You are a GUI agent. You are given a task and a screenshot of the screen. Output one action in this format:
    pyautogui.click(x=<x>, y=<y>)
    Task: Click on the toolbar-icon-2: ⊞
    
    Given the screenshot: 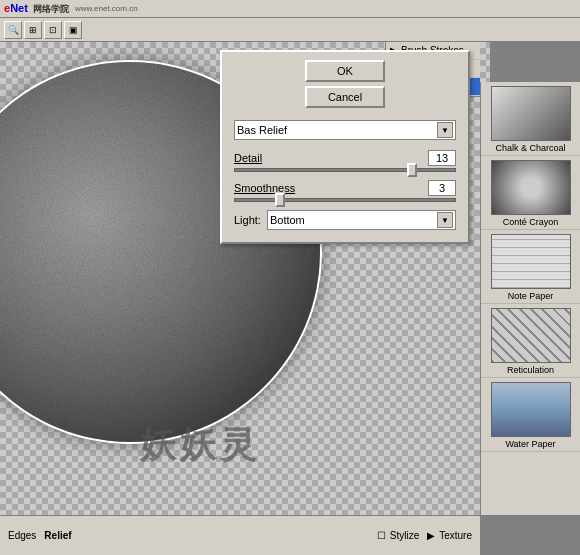 What is the action you would take?
    pyautogui.click(x=33, y=30)
    